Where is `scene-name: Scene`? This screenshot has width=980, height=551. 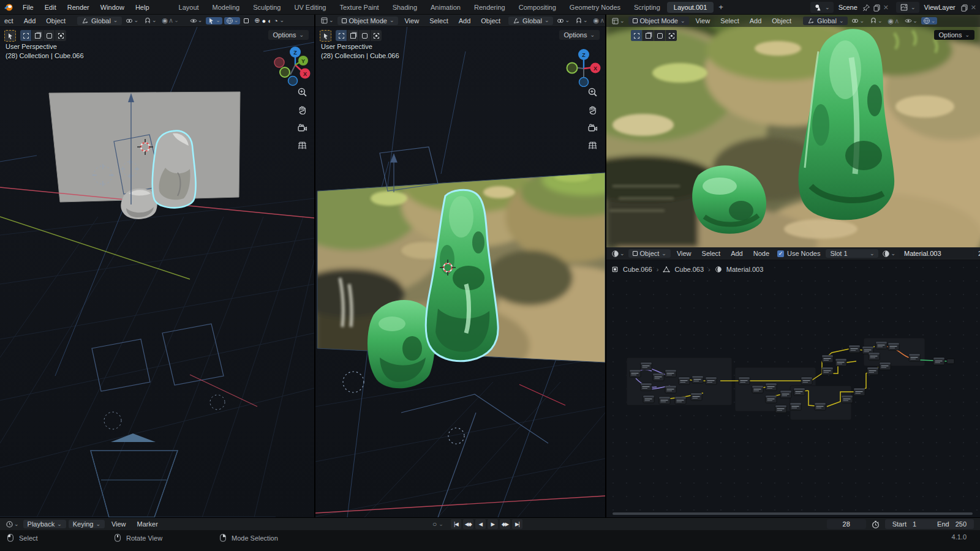 scene-name: Scene is located at coordinates (848, 7).